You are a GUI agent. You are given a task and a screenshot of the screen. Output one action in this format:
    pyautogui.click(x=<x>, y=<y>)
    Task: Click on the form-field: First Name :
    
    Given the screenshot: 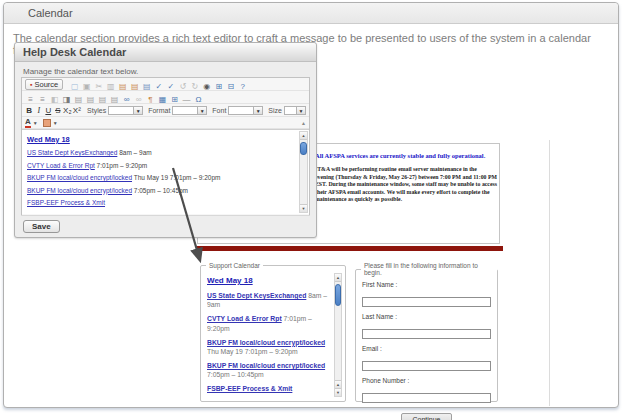 What is the action you would take?
    pyautogui.click(x=426, y=294)
    